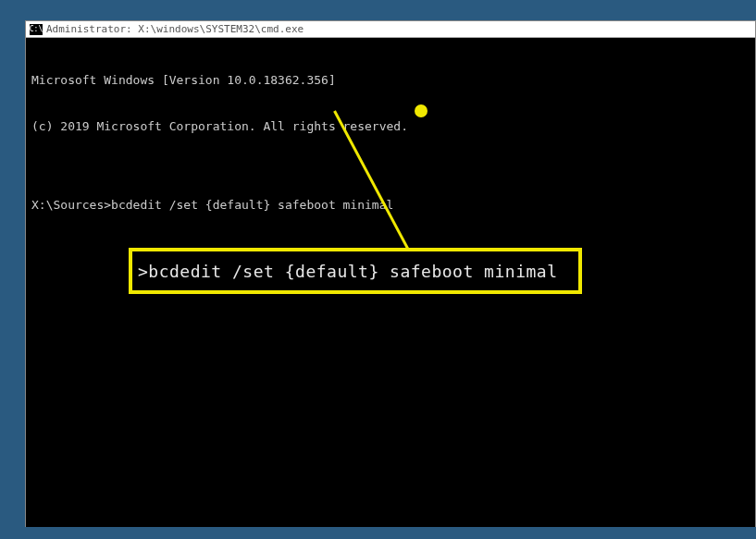 The image size is (756, 539). I want to click on terminal-output: (c) 2019 Microsoft Corporation. All righ…, so click(390, 128).